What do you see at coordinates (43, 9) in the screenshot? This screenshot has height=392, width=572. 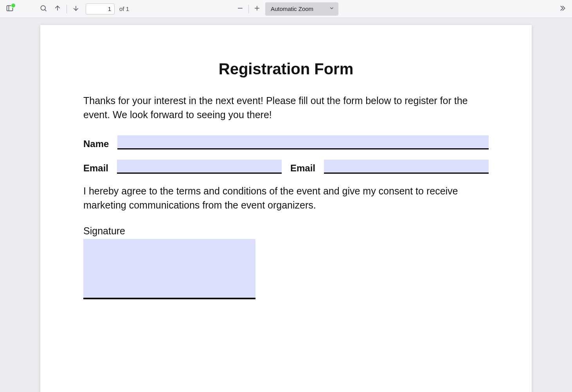 I see `search-icon` at bounding box center [43, 9].